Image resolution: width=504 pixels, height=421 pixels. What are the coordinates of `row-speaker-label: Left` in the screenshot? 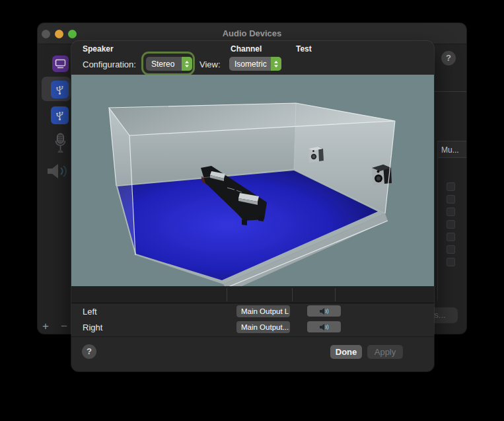 It's located at (90, 312).